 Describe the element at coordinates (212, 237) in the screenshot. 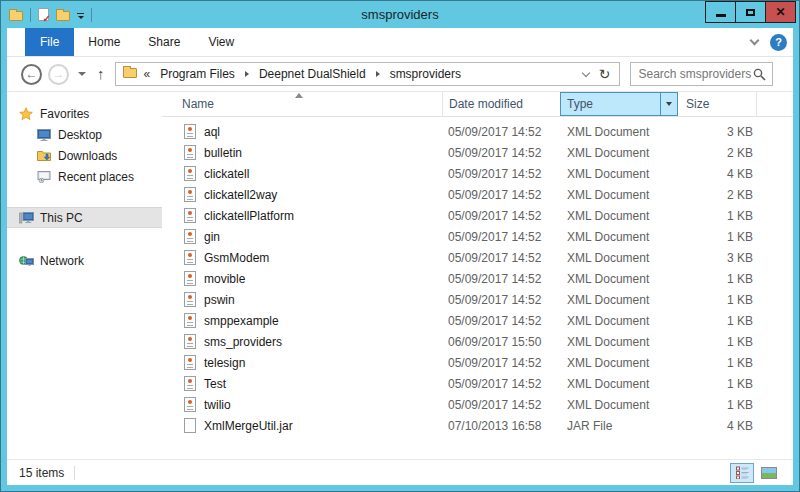

I see `file-name: gin` at that location.